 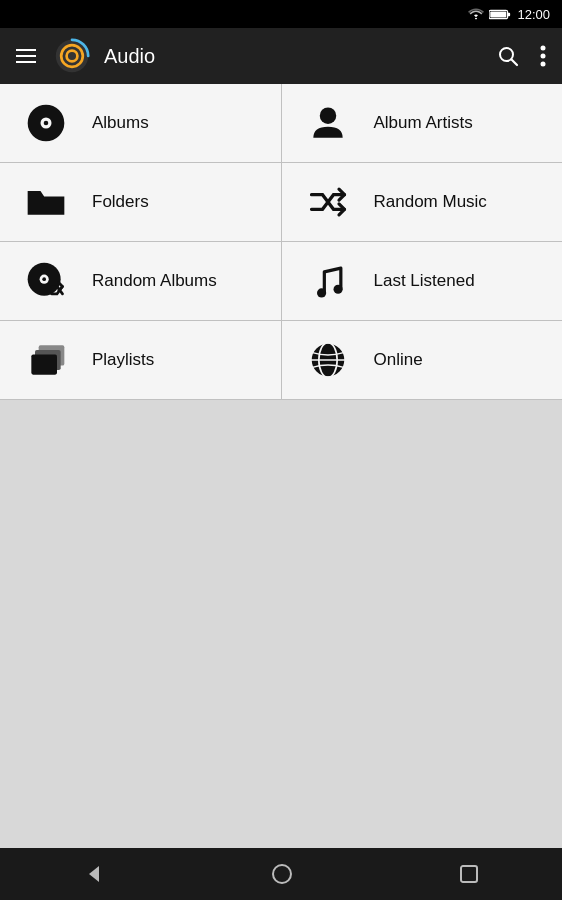 I want to click on toolbar-title: Audio, so click(x=291, y=56).